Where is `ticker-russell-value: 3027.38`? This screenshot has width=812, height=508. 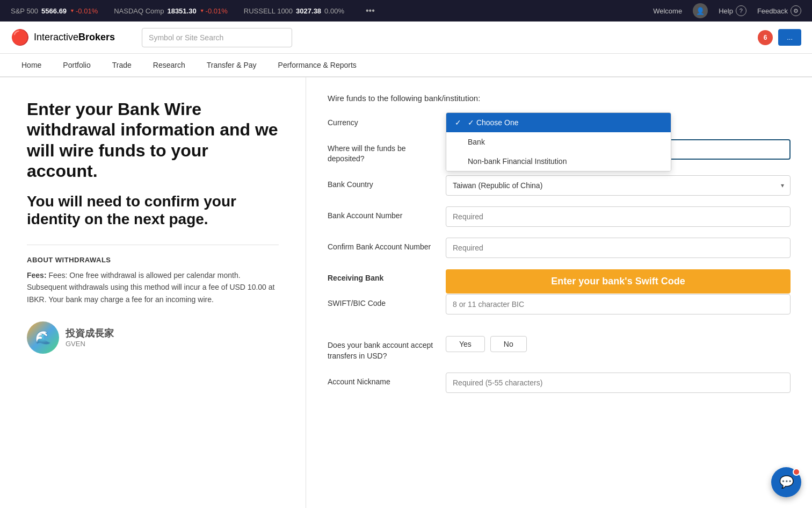
ticker-russell-value: 3027.38 is located at coordinates (308, 11).